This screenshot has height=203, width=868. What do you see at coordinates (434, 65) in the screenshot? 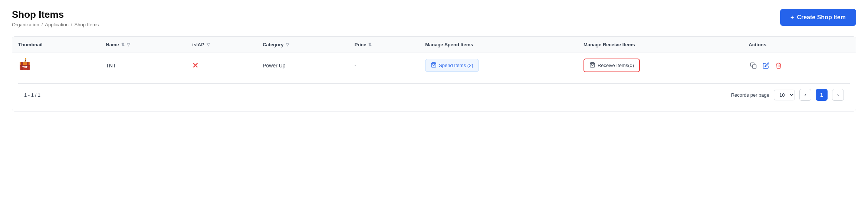
I see `spend-bag-icon` at bounding box center [434, 65].